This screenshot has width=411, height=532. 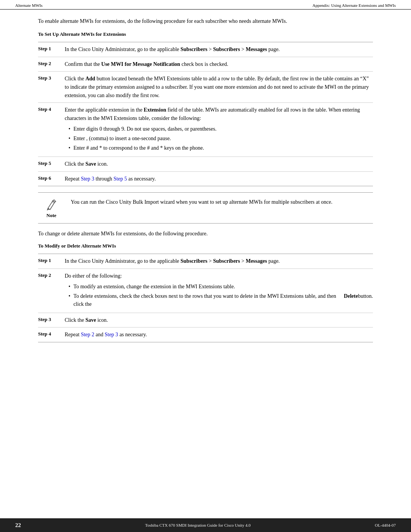 I want to click on footer-doc-title: Toshiba CTX 670 SMDI Integration Guide f…, so click(x=198, y=525).